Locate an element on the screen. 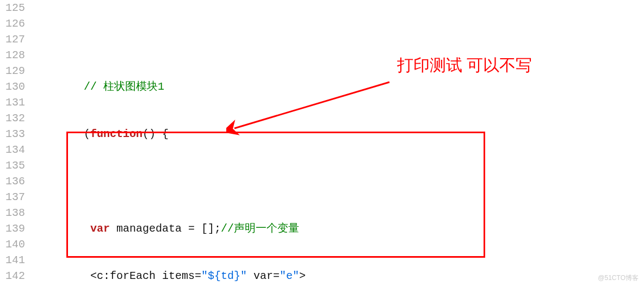 The height and width of the screenshot is (286, 644). line-number: 133 is located at coordinates (13, 134).